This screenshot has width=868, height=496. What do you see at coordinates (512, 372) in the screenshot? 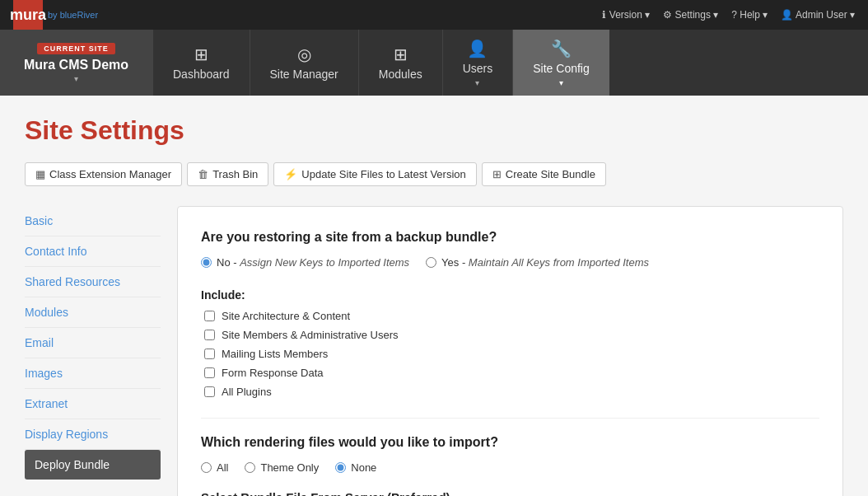
I see `include-form-response: Form Response Data` at bounding box center [512, 372].